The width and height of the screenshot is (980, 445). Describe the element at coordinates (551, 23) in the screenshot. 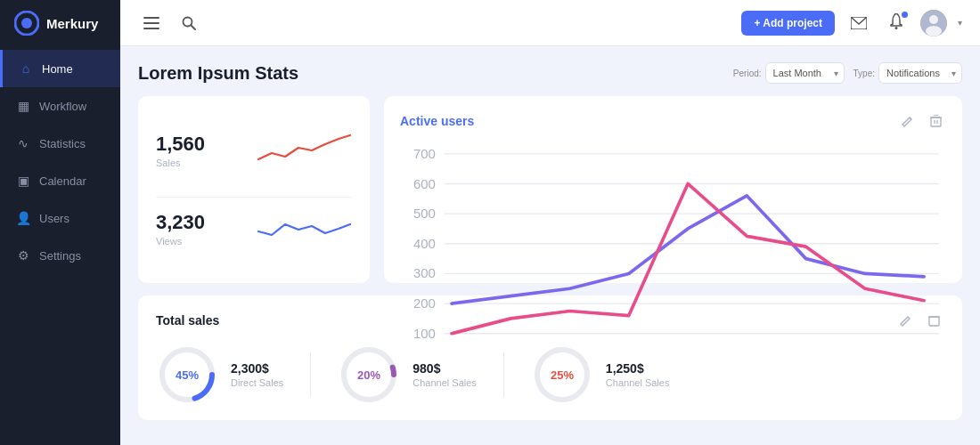

I see `topbar: + Add project` at that location.